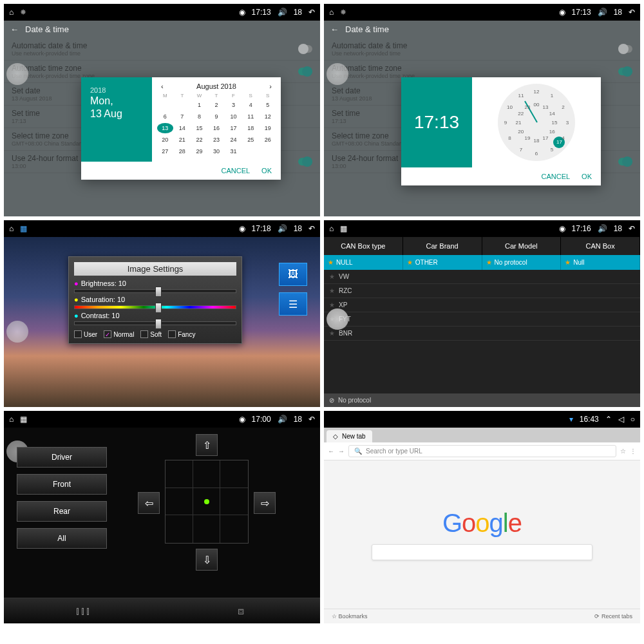 The image size is (644, 644). Describe the element at coordinates (165, 140) in the screenshot. I see `calendar-day: 20` at that location.